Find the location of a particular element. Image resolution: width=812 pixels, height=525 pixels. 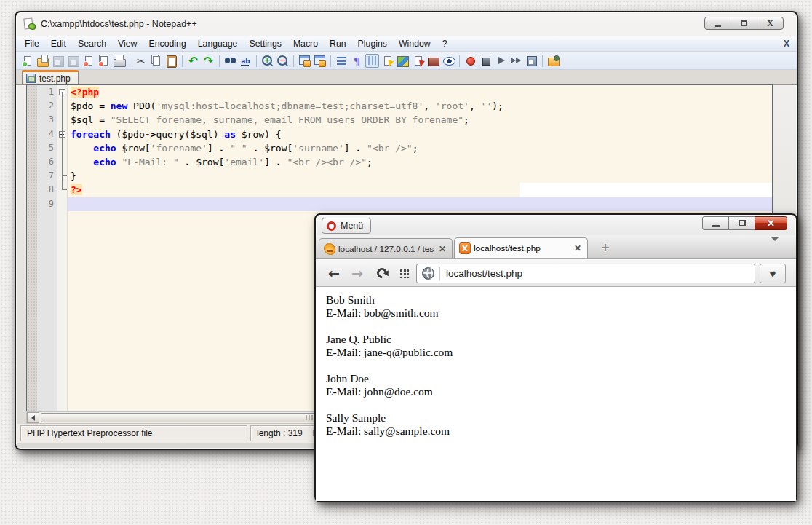

menu-file: File is located at coordinates (32, 44).